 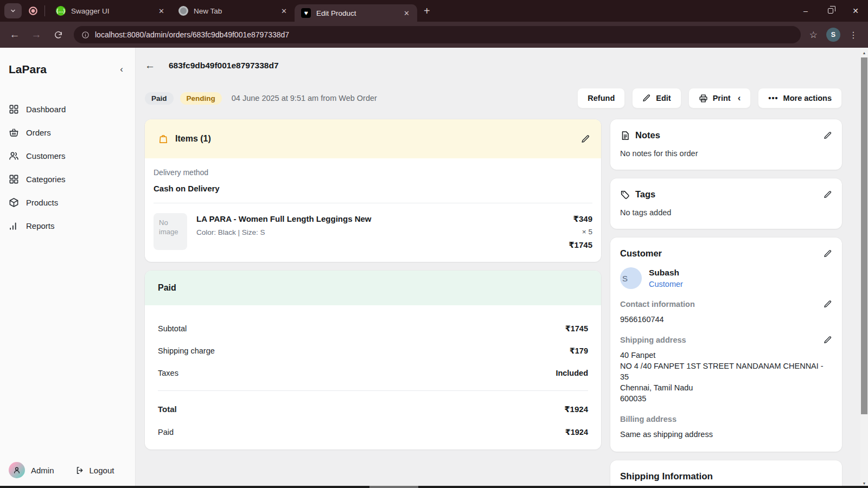 What do you see at coordinates (192, 35) in the screenshot?
I see `url-text: localhost:8080/admin/orders/683fc9db49f0…` at bounding box center [192, 35].